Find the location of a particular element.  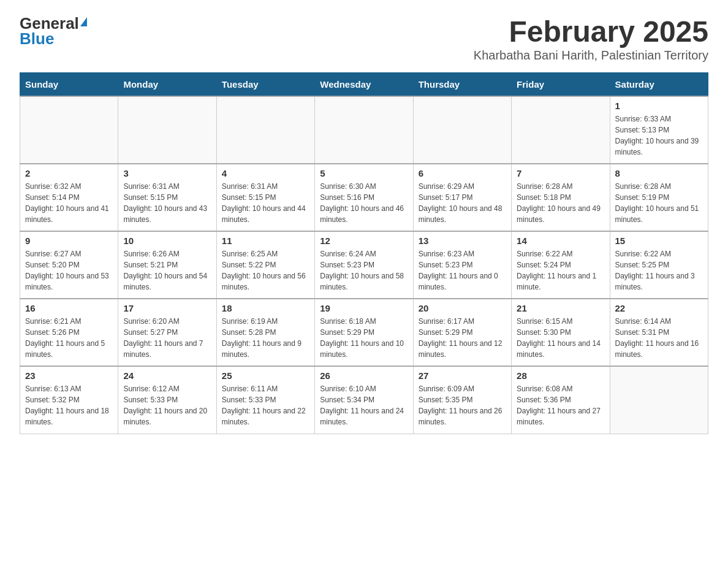

calendar-day-cell: 21Sunrise: 6:15 AMSunset: 5:30 PMDayligh… is located at coordinates (561, 332).